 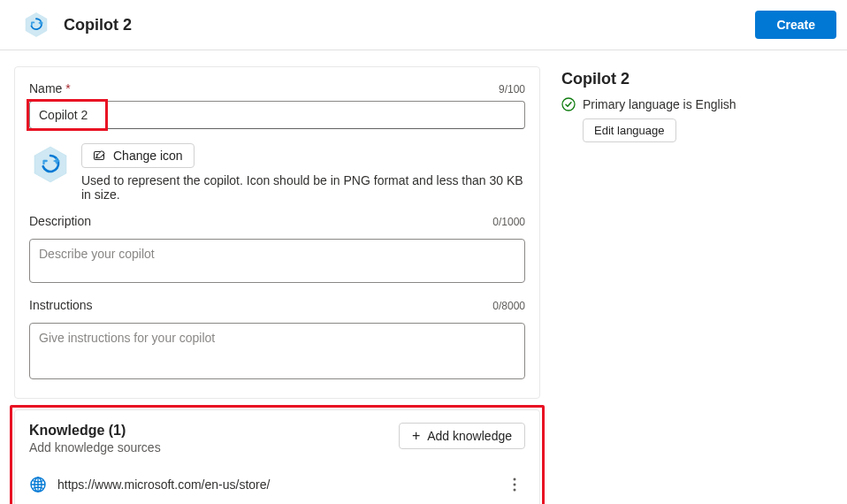 What do you see at coordinates (515, 485) in the screenshot?
I see `vertical-dots-icon` at bounding box center [515, 485].